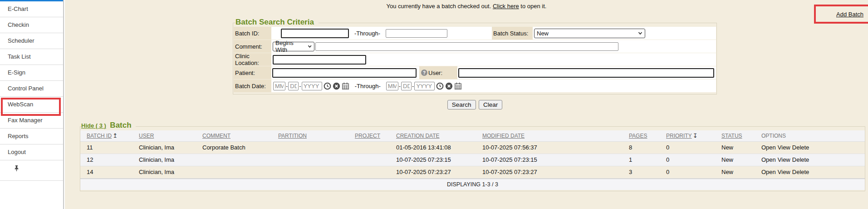 This screenshot has width=868, height=209. I want to click on chevron-down-icon, so click(309, 46).